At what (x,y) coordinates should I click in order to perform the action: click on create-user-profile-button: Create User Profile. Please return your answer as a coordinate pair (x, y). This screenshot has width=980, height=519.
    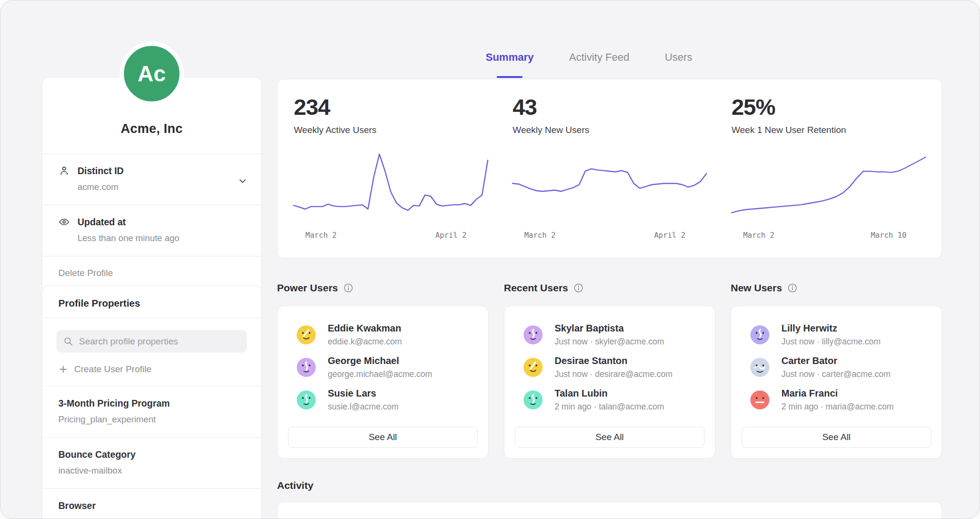
    Looking at the image, I should click on (152, 373).